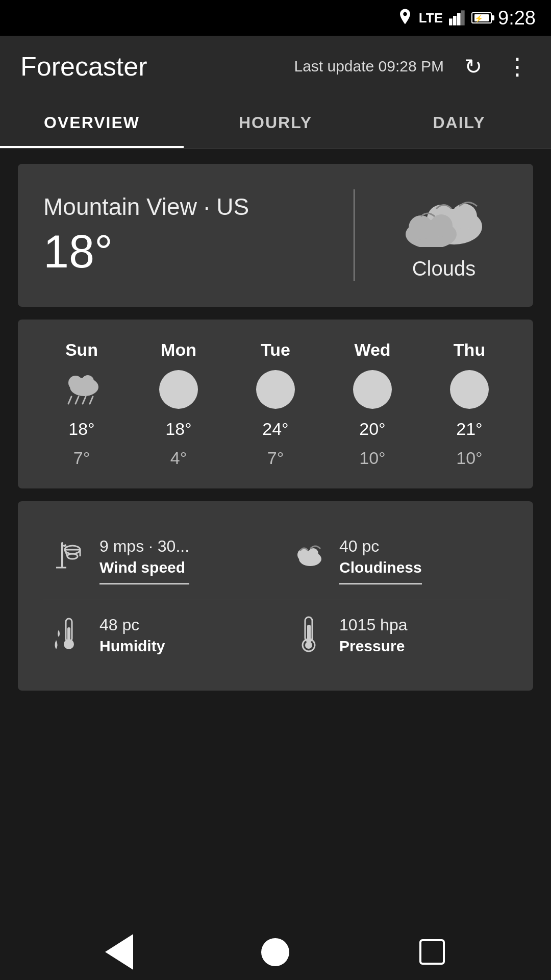 This screenshot has height=980, width=551. I want to click on humidity-value: 48 pc, so click(132, 625).